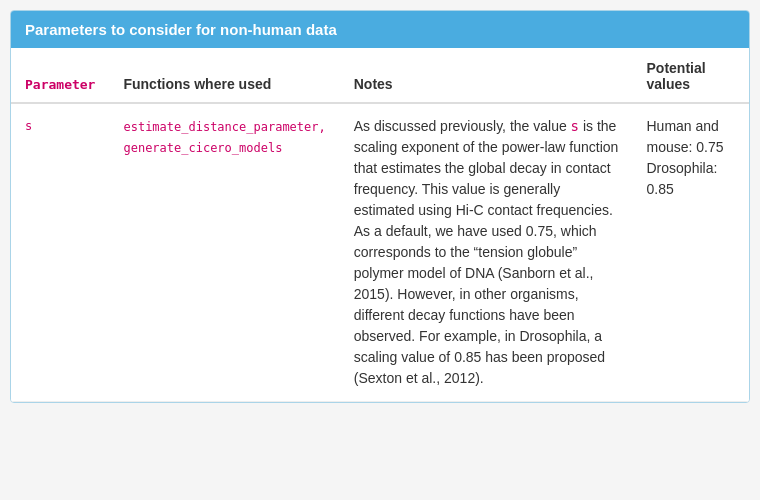 This screenshot has height=500, width=760. I want to click on potential-values-cell: Human and mouse: 0.75 Drosophila: 0.85, so click(692, 252).